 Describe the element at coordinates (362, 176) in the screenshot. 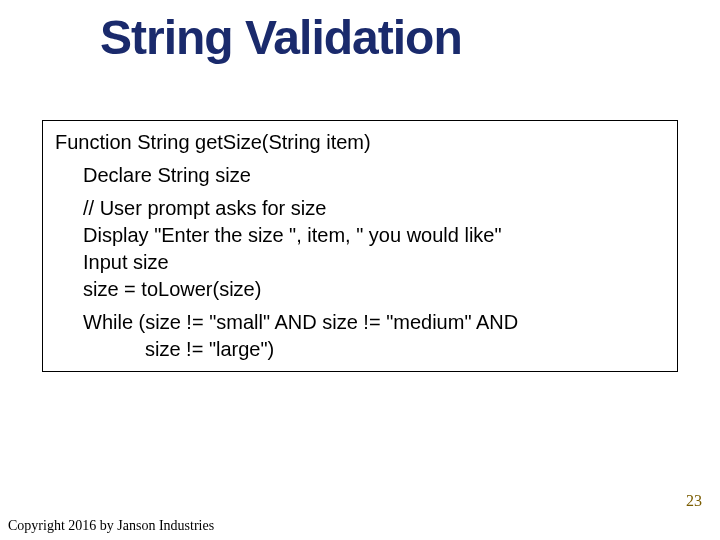

I see `code-line: Declare String size` at that location.